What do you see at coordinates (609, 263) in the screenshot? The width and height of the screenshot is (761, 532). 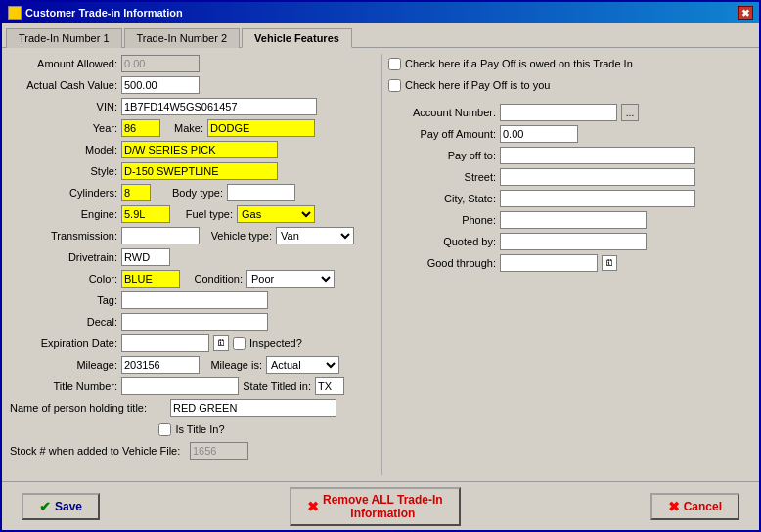 I see `good-through-calendar-button: 🗓` at bounding box center [609, 263].